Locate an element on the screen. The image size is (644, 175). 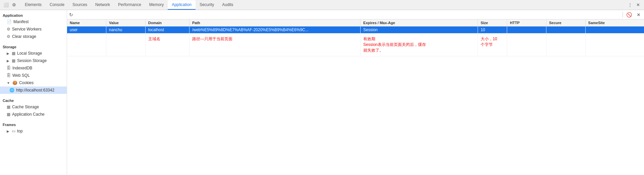
dock-icon: ⬜ is located at coordinates (6, 5).